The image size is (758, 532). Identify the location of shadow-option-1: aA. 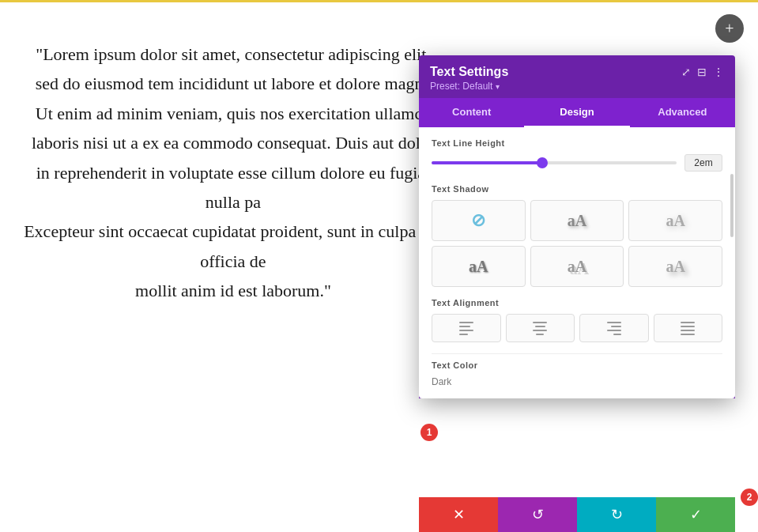
(577, 221).